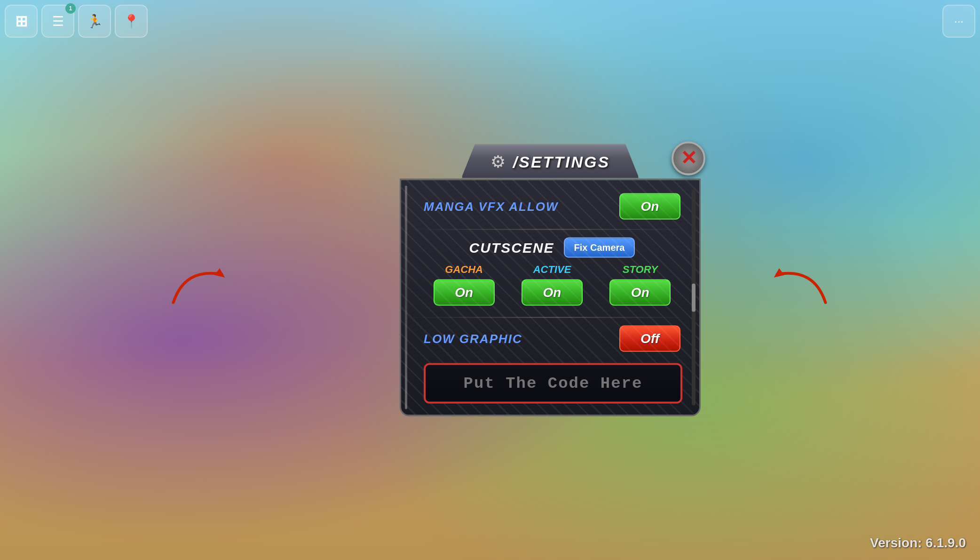 The width and height of the screenshot is (980, 560). Describe the element at coordinates (552, 270) in the screenshot. I see `active-label: ACTIVE` at that location.